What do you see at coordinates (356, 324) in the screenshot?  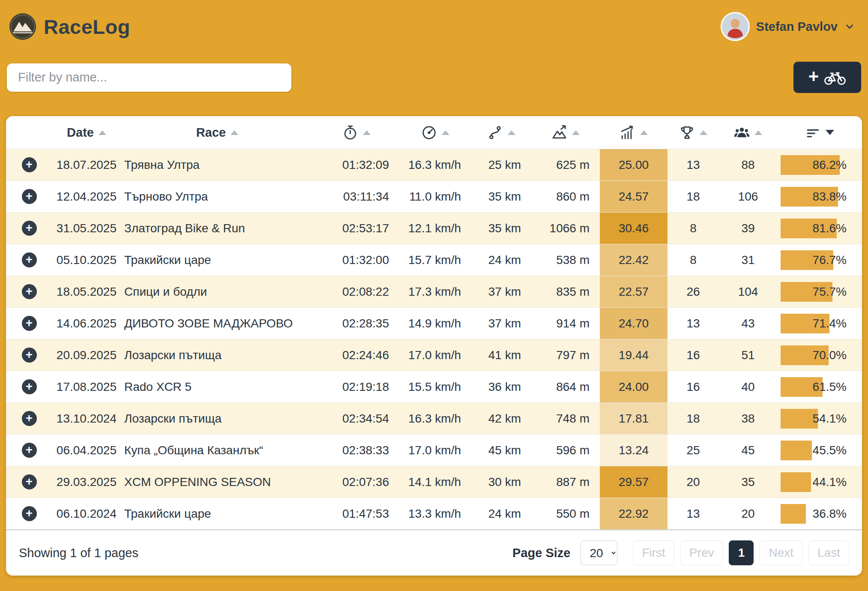 I see `cell-time: 02:28:35` at bounding box center [356, 324].